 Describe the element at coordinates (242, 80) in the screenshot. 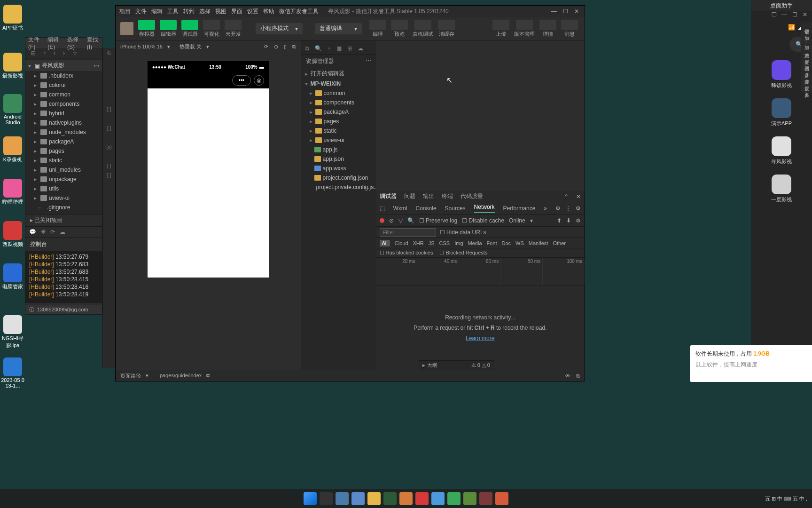

I see `phone-menu-button: •••` at that location.